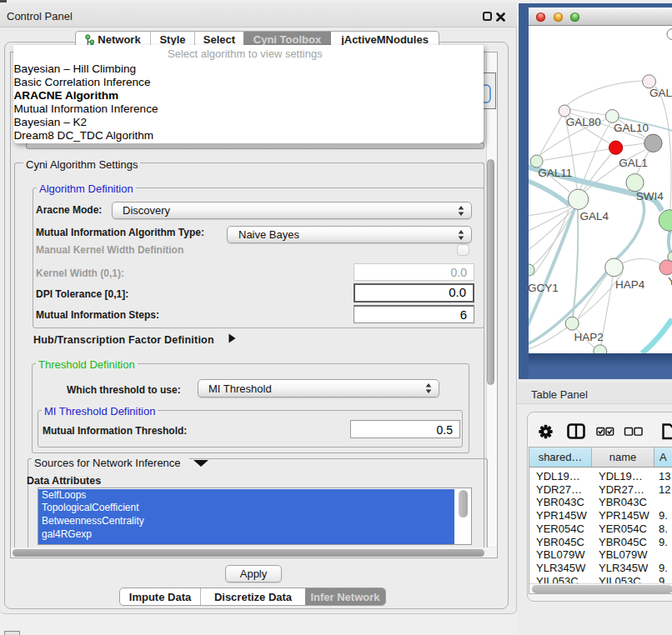 The width and height of the screenshot is (672, 635). What do you see at coordinates (589, 337) in the screenshot?
I see `svg-text: HAP2` at bounding box center [589, 337].